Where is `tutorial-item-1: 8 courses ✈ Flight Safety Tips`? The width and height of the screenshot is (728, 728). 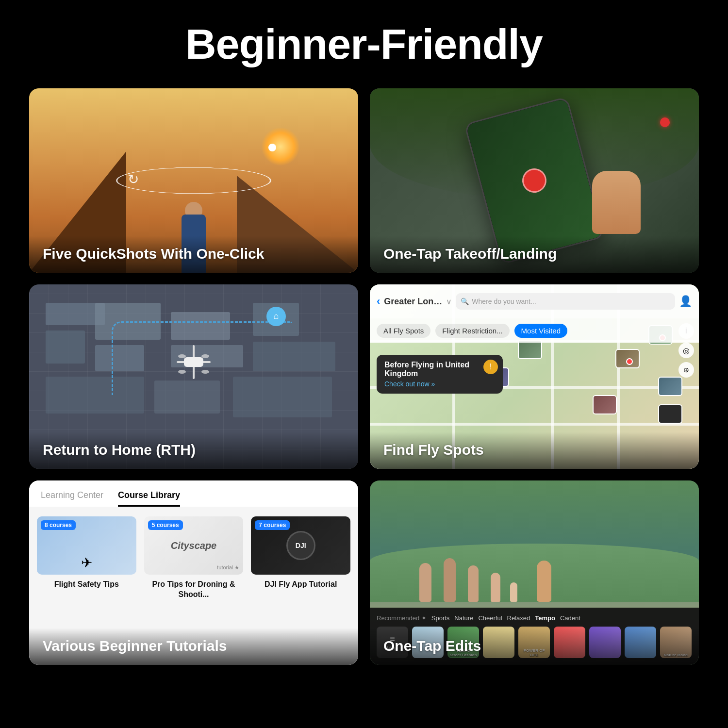 tutorial-item-1: 8 courses ✈ Flight Safety Tips is located at coordinates (86, 558).